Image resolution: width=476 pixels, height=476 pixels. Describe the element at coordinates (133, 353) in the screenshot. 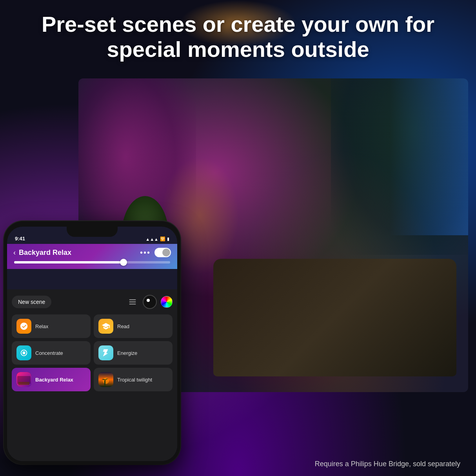

I see `scene-card-energize: Energize` at that location.